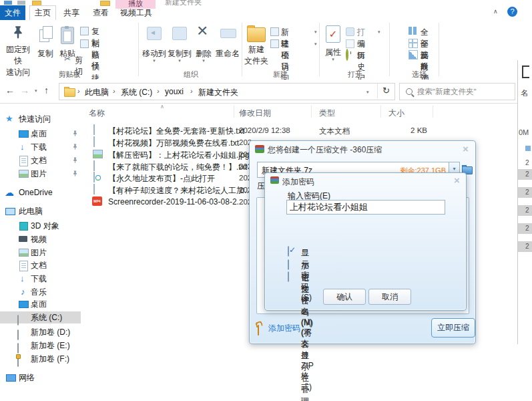 This screenshot has width=532, height=401. I want to click on sidebar-item-pictures: 图片, so click(41, 174).